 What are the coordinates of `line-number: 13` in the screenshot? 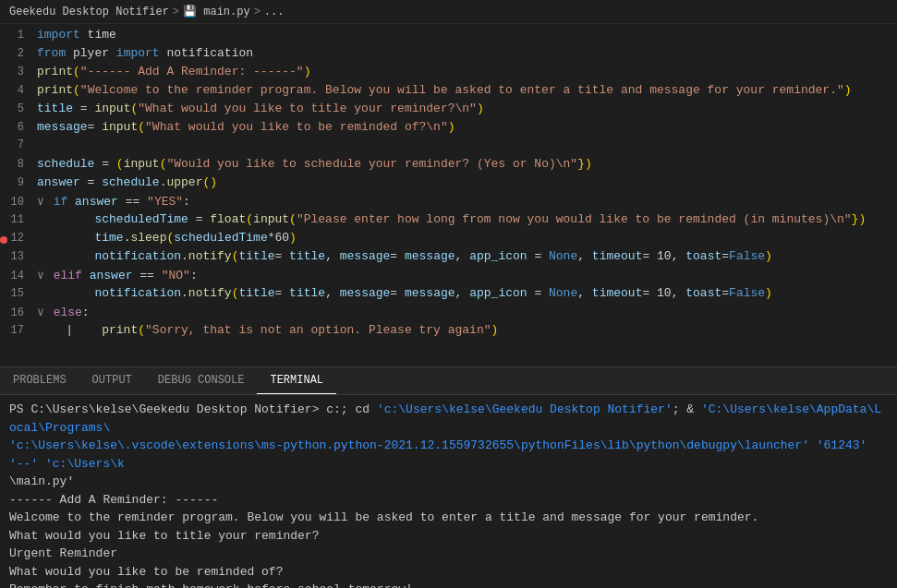 It's located at (17, 257).